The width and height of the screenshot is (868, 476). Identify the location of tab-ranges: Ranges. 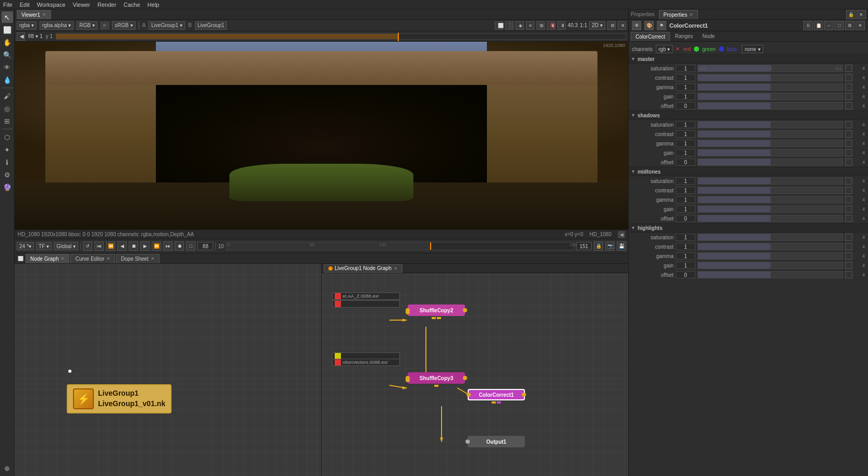
(684, 36).